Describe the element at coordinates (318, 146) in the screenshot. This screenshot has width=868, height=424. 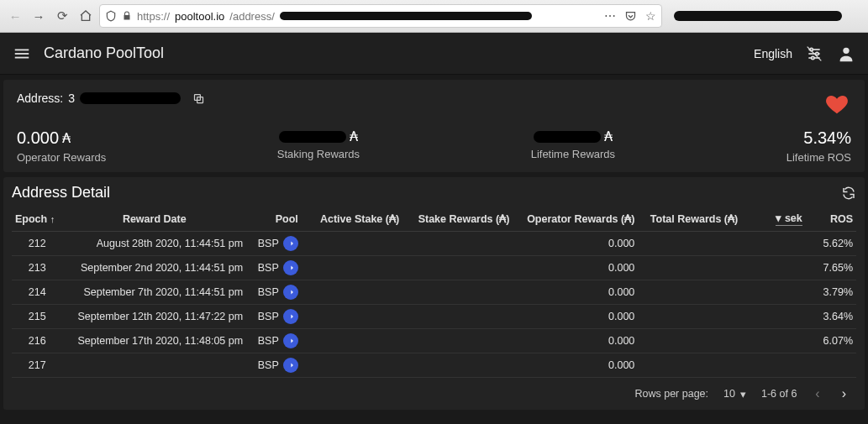
I see `stat-staking-rewards: ₳ Staking Rewards` at that location.